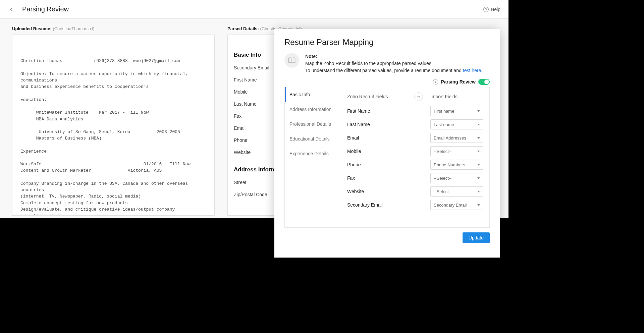  Describe the element at coordinates (449, 165) in the screenshot. I see `field-select-value: Phone Numbers` at that location.